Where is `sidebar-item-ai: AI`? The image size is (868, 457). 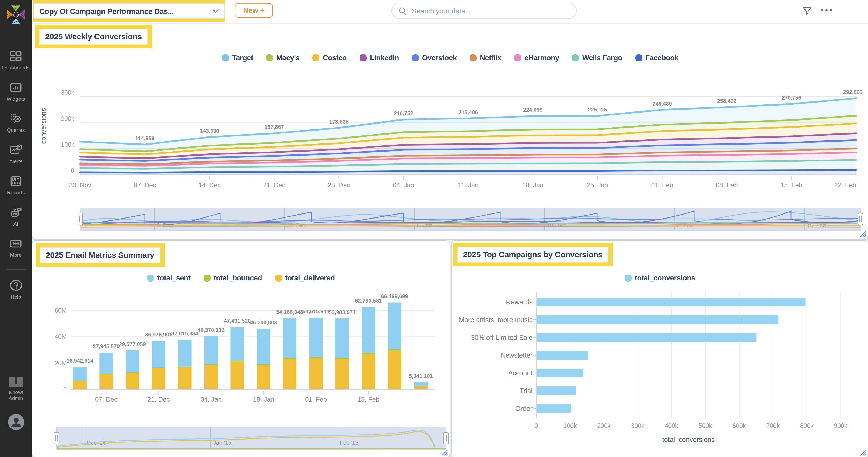 sidebar-item-ai: AI is located at coordinates (16, 216).